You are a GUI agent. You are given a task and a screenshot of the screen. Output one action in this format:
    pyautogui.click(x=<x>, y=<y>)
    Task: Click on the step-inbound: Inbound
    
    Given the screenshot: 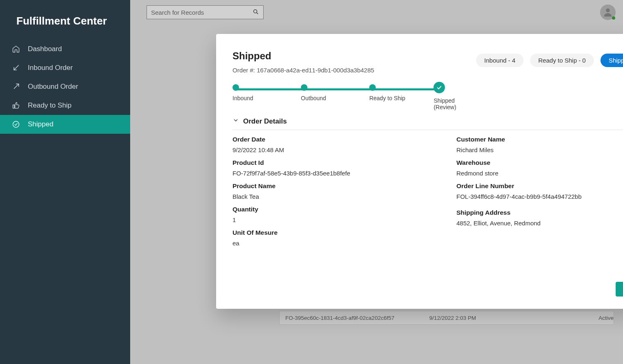 What is the action you would take?
    pyautogui.click(x=267, y=97)
    